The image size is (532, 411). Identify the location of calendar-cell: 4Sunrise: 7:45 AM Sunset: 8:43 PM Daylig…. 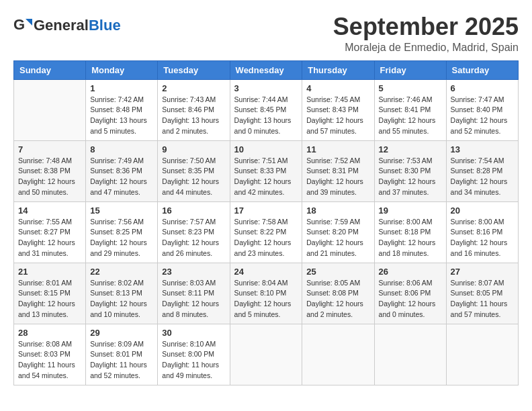
(339, 110).